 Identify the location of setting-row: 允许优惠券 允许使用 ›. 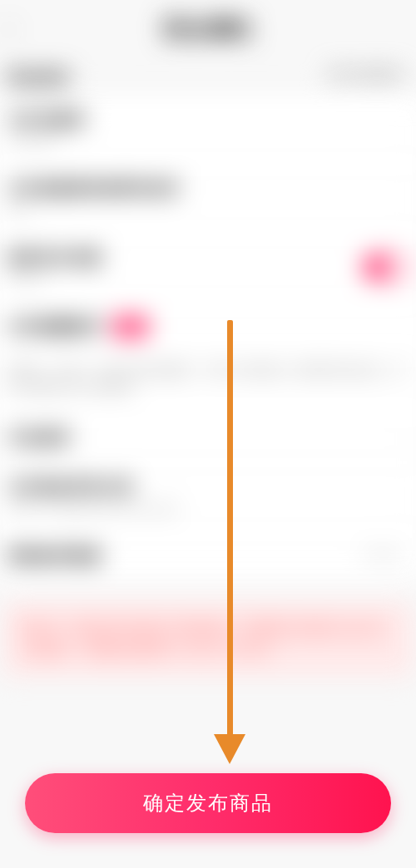
(208, 130).